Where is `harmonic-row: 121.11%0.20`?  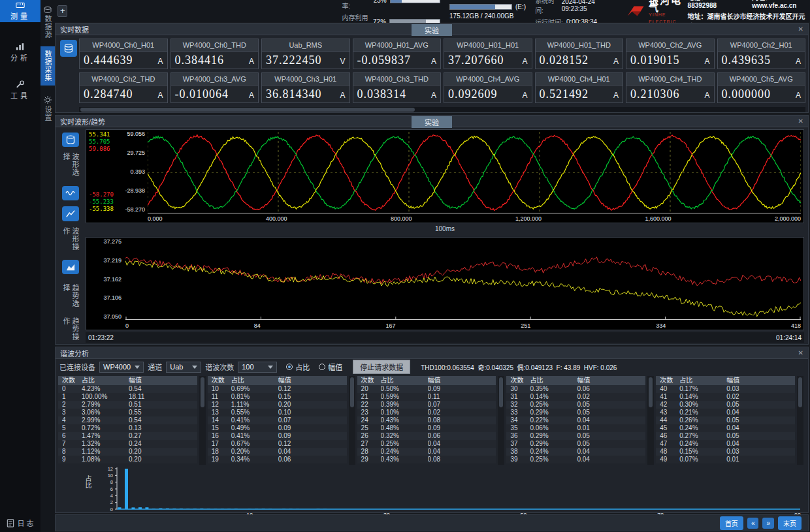
harmonic-row: 121.11%0.20 is located at coordinates (277, 405).